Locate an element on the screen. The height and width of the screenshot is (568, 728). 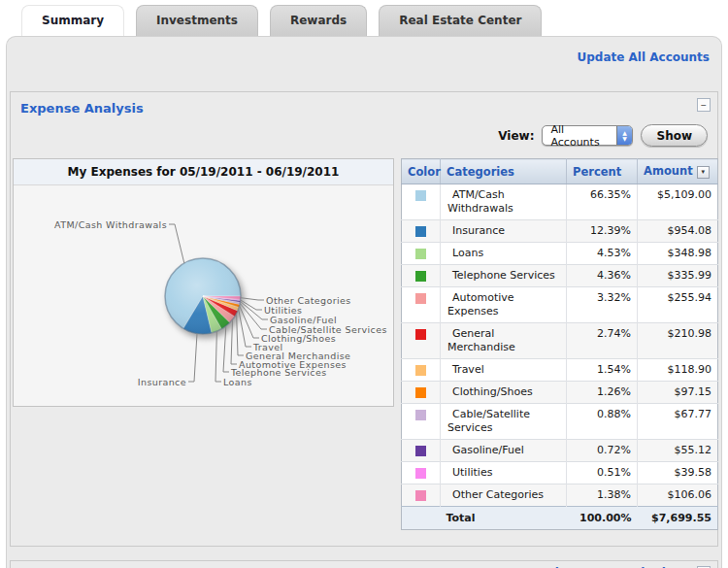
amount-cell: $255.94 is located at coordinates (678, 305).